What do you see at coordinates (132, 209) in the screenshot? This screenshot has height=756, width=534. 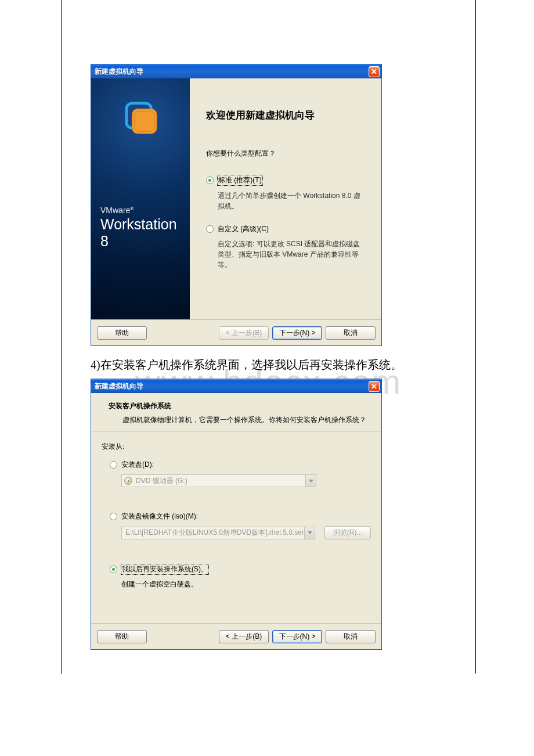 I see `brand-registered: ®` at bounding box center [132, 209].